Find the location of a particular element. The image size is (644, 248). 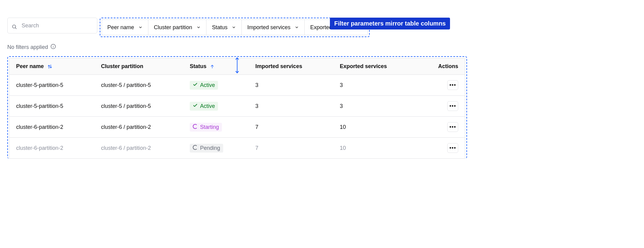

cell-status: Pending is located at coordinates (216, 148).